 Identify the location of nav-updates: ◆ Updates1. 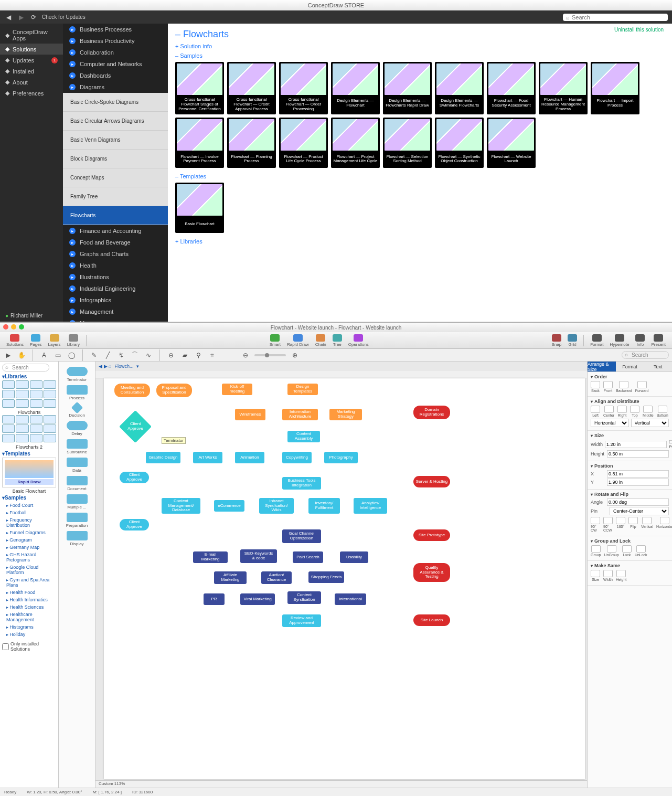
(31, 60).